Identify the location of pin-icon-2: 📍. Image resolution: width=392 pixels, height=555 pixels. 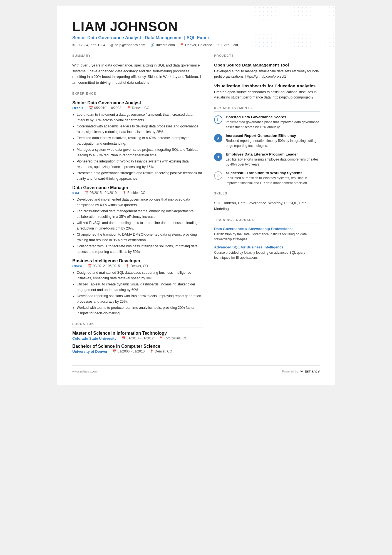
(127, 266).